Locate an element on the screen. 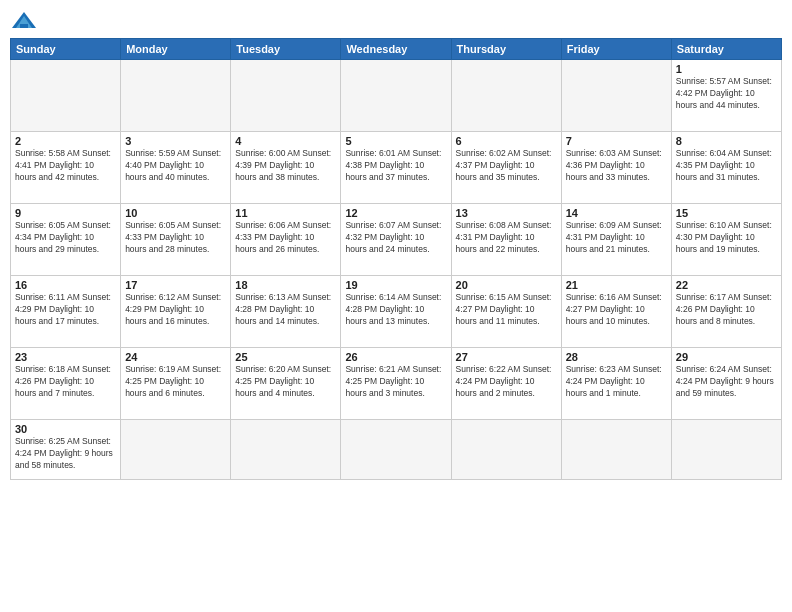 The image size is (792, 612). day-number: 12 is located at coordinates (396, 213).